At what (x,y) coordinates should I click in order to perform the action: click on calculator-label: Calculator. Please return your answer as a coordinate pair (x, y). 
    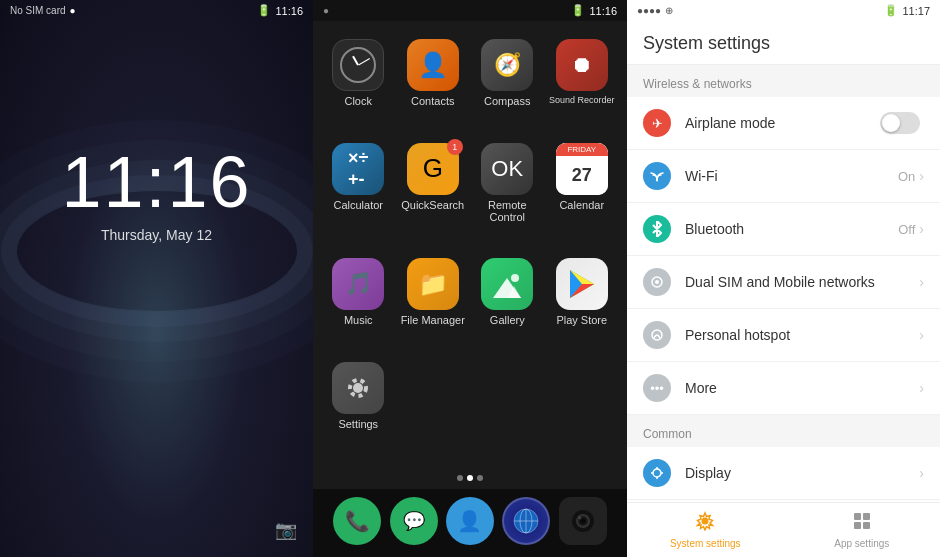
    Looking at the image, I should click on (358, 205).